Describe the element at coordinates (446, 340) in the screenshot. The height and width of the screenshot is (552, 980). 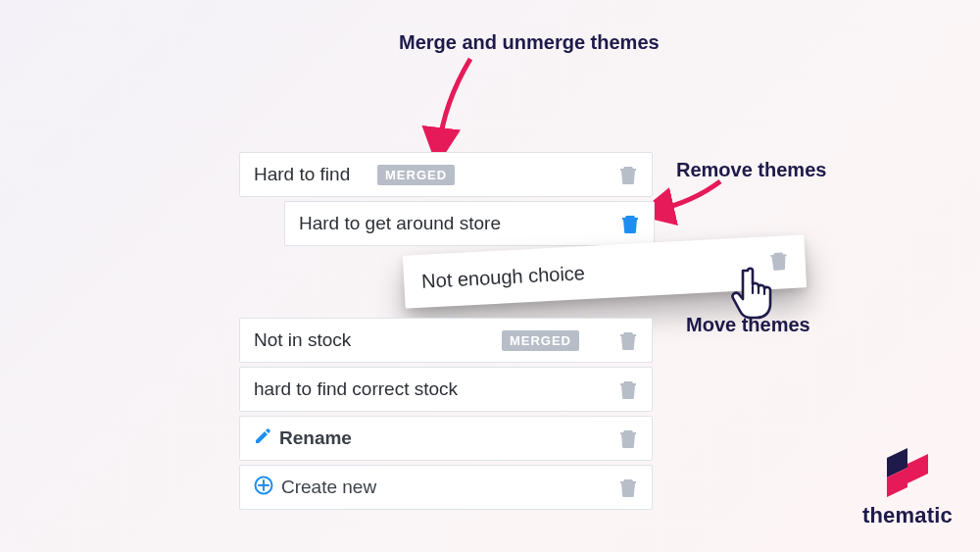
I see `theme-row: Not in stock MERGED` at that location.